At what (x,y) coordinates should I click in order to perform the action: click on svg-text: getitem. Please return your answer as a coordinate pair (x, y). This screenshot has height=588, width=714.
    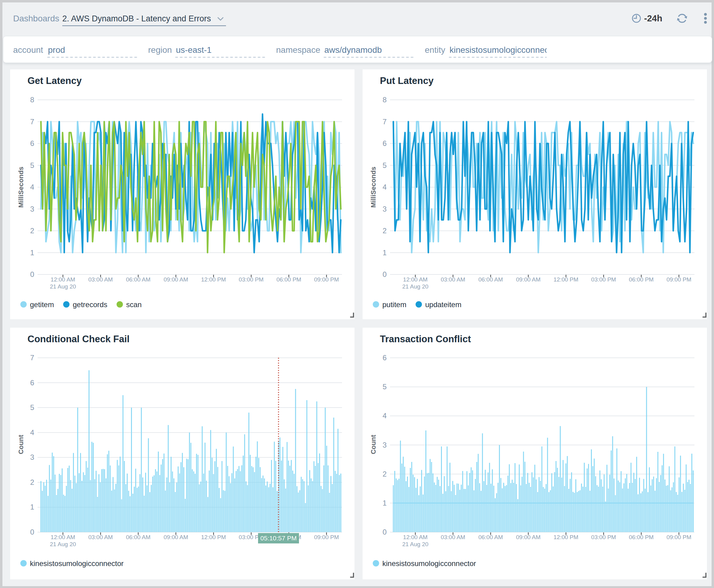
    Looking at the image, I should click on (42, 304).